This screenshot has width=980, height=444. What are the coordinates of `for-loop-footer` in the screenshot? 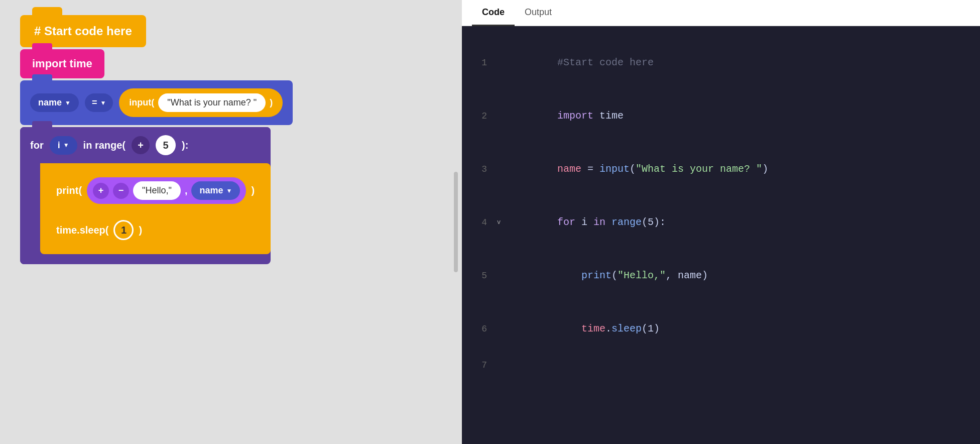 It's located at (141, 259).